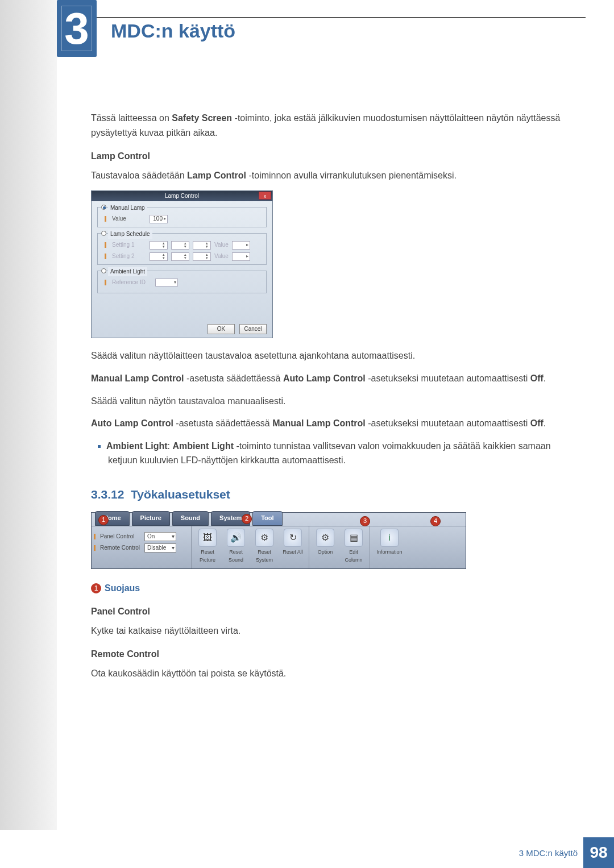  I want to click on tool-toolbar: Home Picture Sound System Tool 1 2 3 4 P…, so click(279, 541).